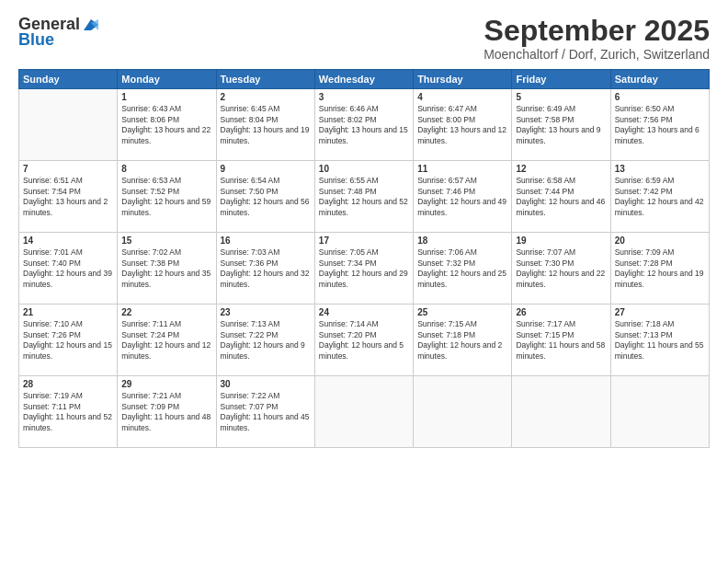 The width and height of the screenshot is (728, 563). I want to click on day-detail: Sunrise: 6:43 AMSunset: 8:06 PMDaylight:…, so click(166, 125).